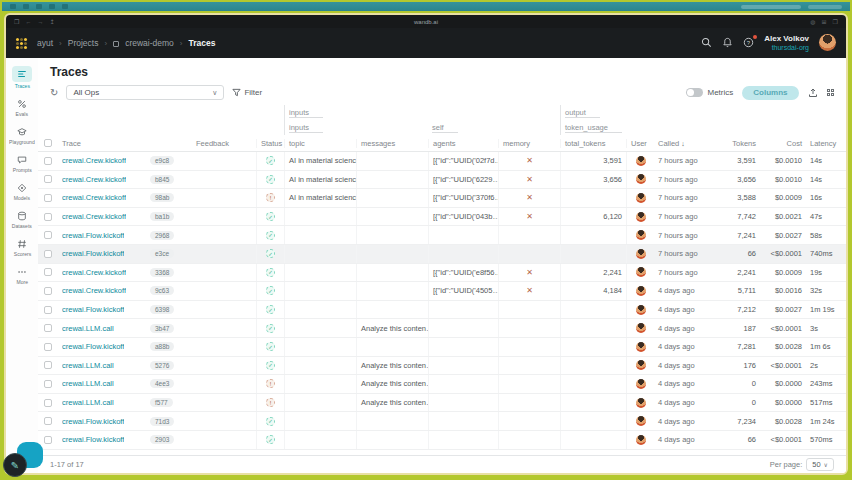 The height and width of the screenshot is (480, 852). Describe the element at coordinates (442, 180) in the screenshot. I see `table-row: crewai.Crew.kickoff b845 ✓ AI in materia…` at that location.